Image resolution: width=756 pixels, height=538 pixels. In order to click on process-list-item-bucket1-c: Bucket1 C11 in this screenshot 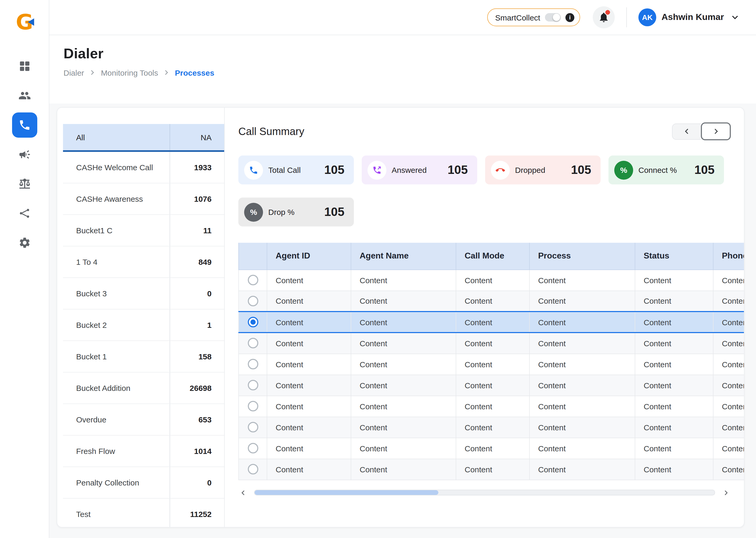, I will do `click(144, 231)`.